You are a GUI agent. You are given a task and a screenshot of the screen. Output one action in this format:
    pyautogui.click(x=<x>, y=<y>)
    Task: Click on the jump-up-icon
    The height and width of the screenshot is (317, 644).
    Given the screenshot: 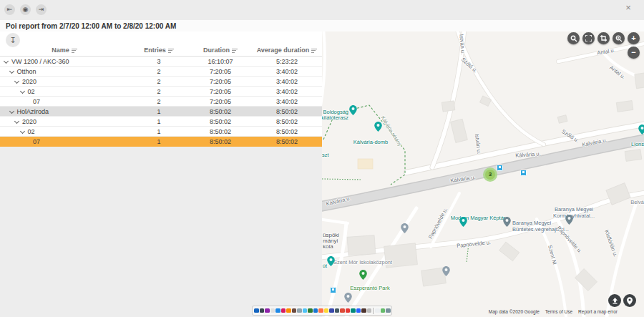 What is the action you would take?
    pyautogui.click(x=615, y=301)
    